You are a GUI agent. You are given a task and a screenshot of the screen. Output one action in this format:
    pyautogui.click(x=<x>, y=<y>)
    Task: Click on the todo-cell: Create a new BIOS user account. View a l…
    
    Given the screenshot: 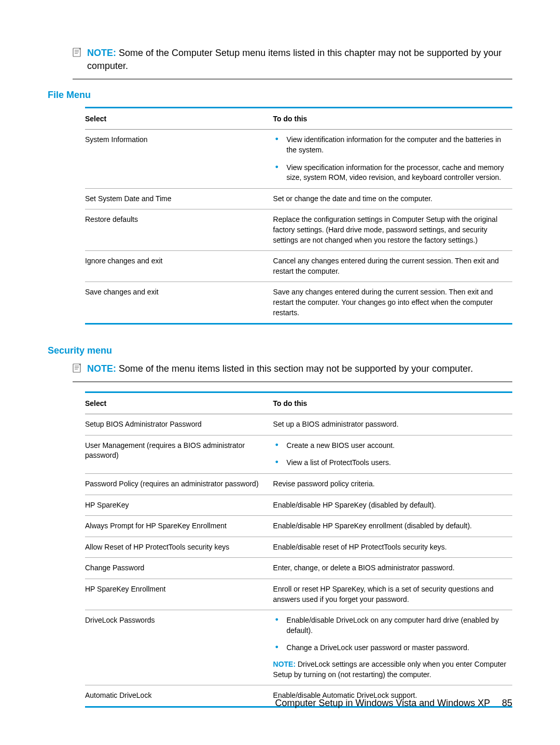 What is the action you would take?
    pyautogui.click(x=393, y=454)
    